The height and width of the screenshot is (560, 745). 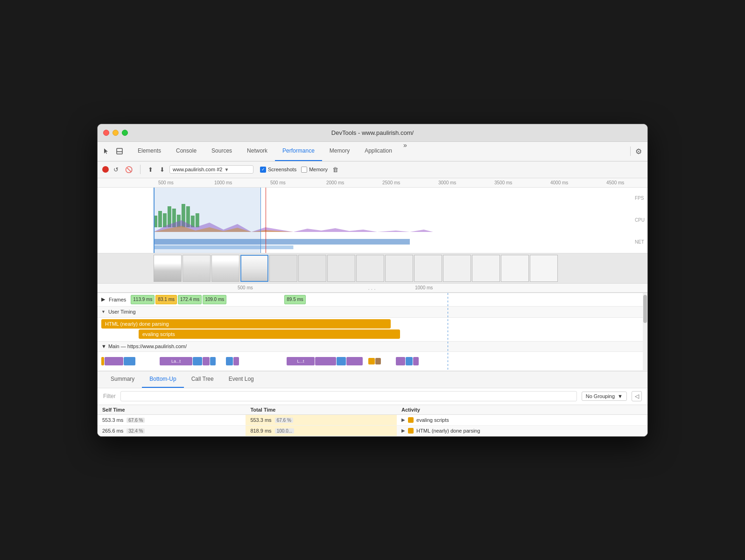 What do you see at coordinates (149, 151) in the screenshot?
I see `tab-elements: Elements` at bounding box center [149, 151].